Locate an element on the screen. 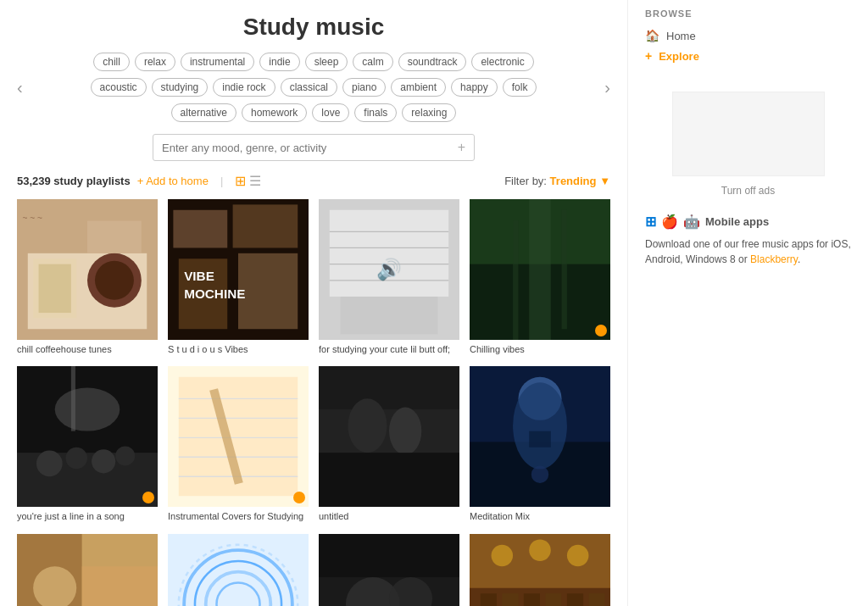  tag-electronic: electronic is located at coordinates (502, 62).